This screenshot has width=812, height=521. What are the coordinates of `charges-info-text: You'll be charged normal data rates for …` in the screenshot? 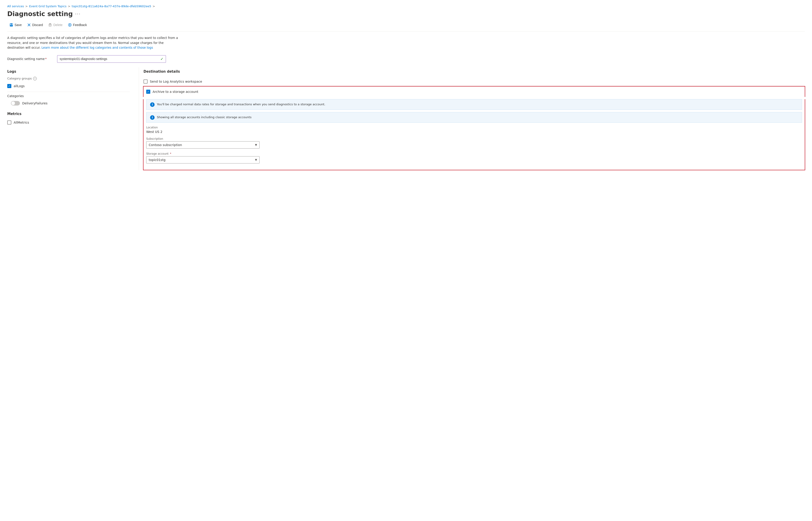 It's located at (241, 104).